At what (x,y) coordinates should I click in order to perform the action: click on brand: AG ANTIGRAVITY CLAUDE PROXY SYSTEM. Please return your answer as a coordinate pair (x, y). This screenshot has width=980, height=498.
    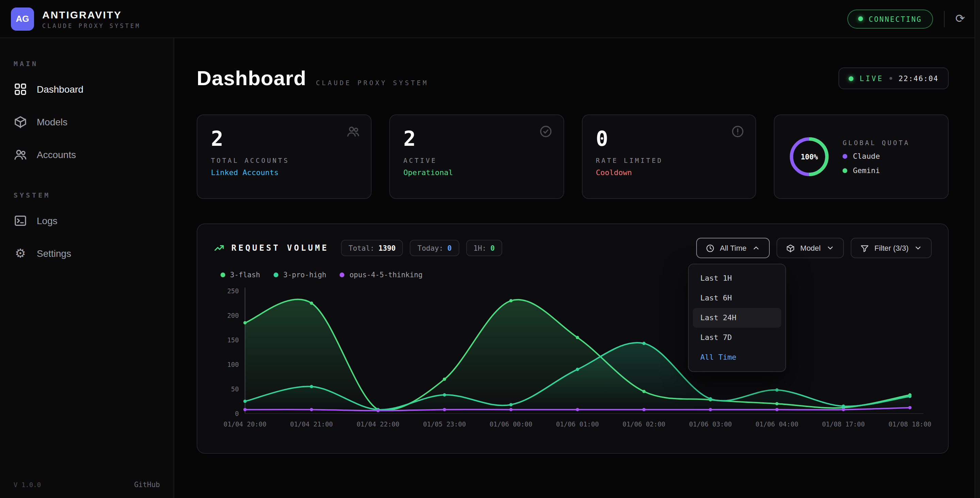
    Looking at the image, I should click on (76, 19).